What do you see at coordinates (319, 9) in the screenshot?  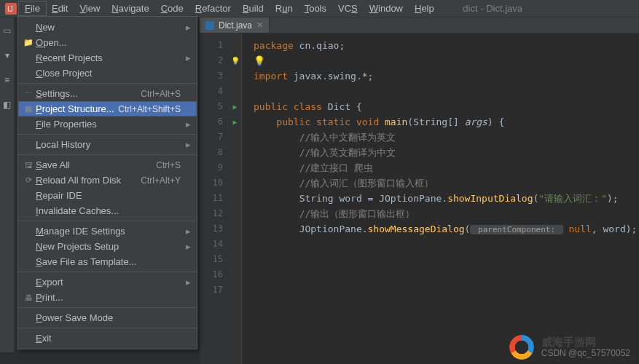 I see `menubar: IJ File Edit View Navigate Code Refactor…` at bounding box center [319, 9].